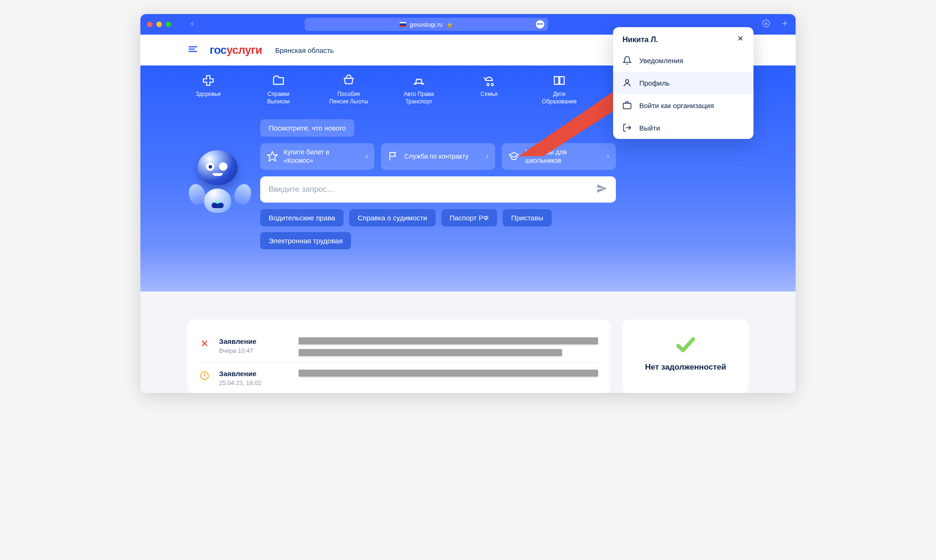 This screenshot has height=560, width=936. I want to click on region-selector: Брянская область, so click(304, 51).